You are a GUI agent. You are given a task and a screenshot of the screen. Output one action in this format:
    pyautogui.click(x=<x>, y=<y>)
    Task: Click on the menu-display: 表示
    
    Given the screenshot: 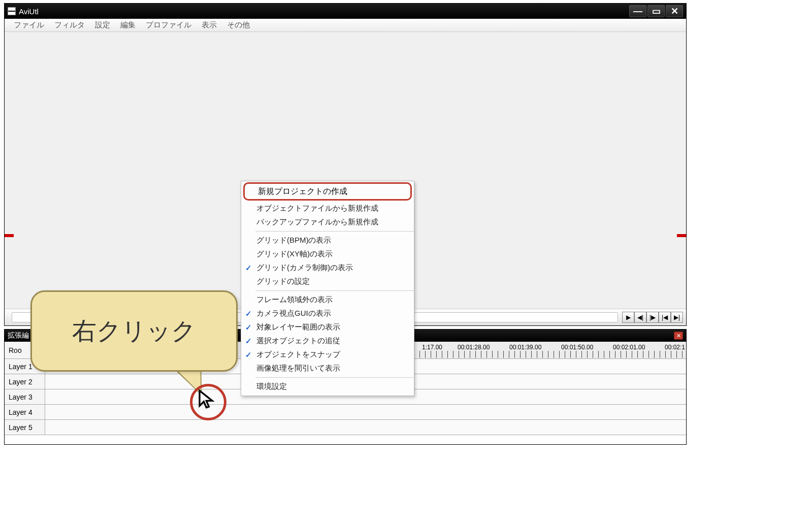 What is the action you would take?
    pyautogui.click(x=209, y=25)
    